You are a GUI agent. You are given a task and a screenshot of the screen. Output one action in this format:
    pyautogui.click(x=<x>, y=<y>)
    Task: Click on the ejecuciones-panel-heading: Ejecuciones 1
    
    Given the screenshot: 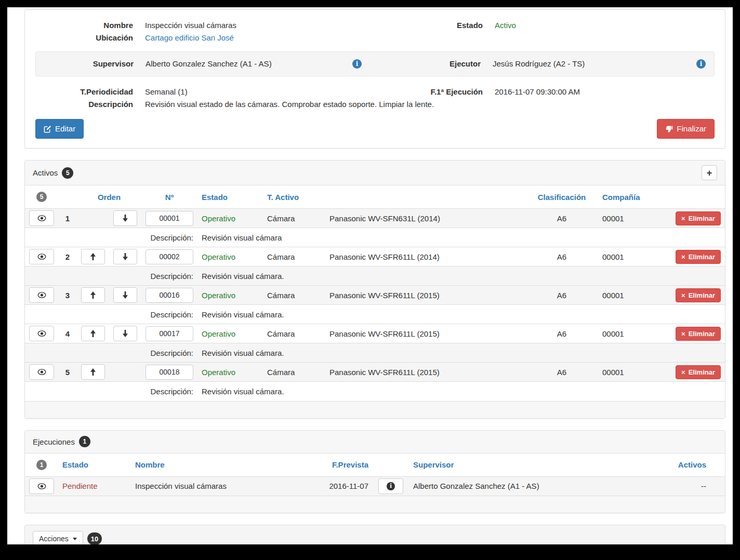 What is the action you would take?
    pyautogui.click(x=375, y=442)
    